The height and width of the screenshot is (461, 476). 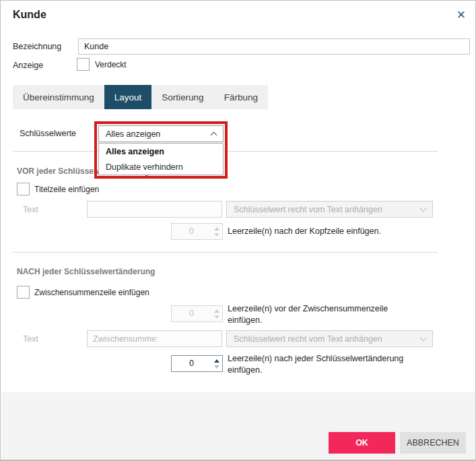 I want to click on after-append-select-value: Schlüsselwert recht vom Text anhängen, so click(x=308, y=339).